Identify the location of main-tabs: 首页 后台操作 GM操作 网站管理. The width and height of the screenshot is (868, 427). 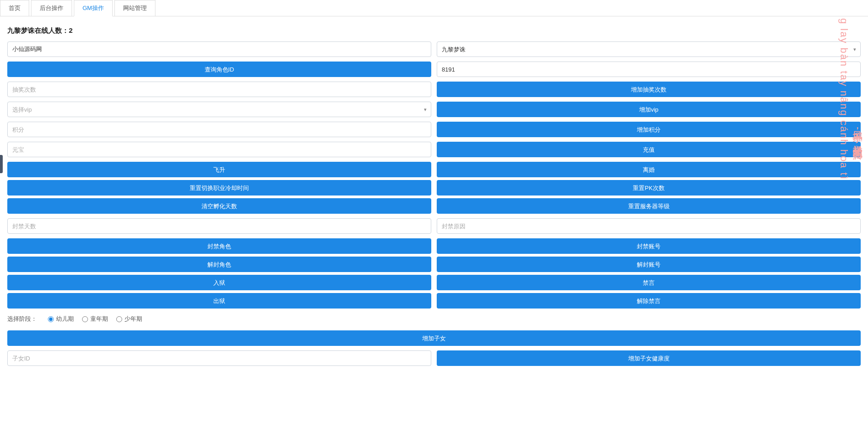
(434, 8).